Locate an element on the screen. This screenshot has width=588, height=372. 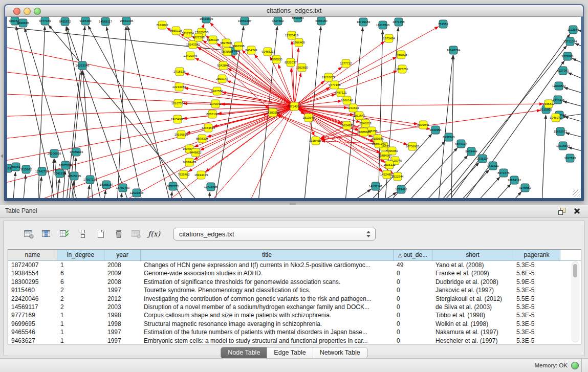
column-header-in_degree: in_degree is located at coordinates (81, 255).